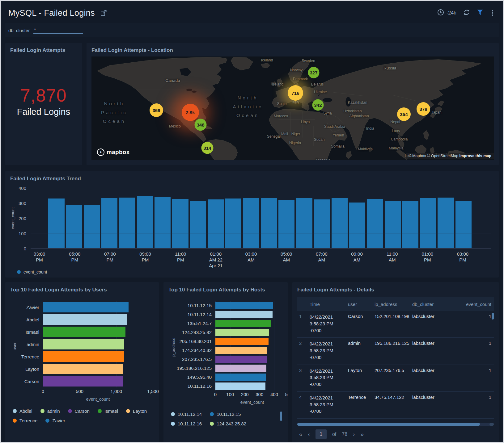 This screenshot has width=504, height=443. Describe the element at coordinates (301, 434) in the screenshot. I see `first-page-button: «` at that location.